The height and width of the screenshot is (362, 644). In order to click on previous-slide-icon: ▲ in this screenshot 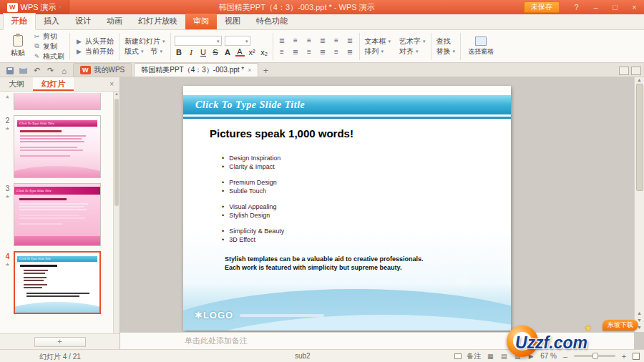, I will do `click(640, 313)`.